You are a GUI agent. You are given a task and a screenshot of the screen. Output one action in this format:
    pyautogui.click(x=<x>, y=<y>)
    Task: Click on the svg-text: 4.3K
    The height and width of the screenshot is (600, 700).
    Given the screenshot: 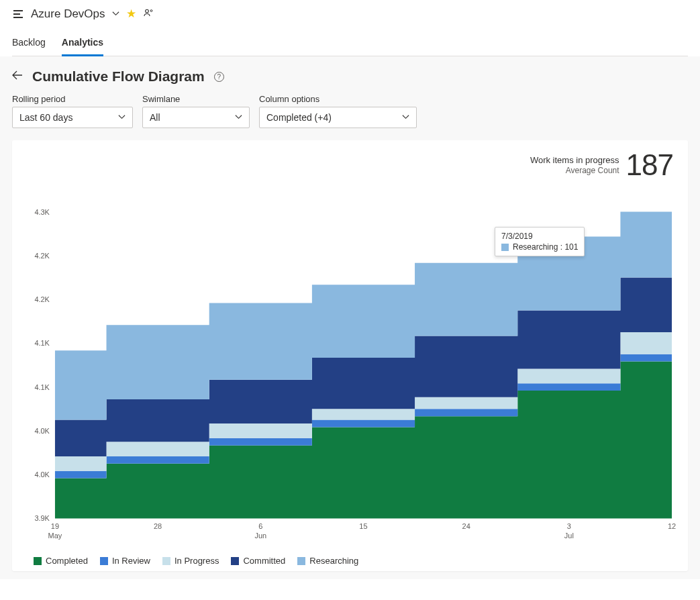 What is the action you would take?
    pyautogui.click(x=42, y=212)
    